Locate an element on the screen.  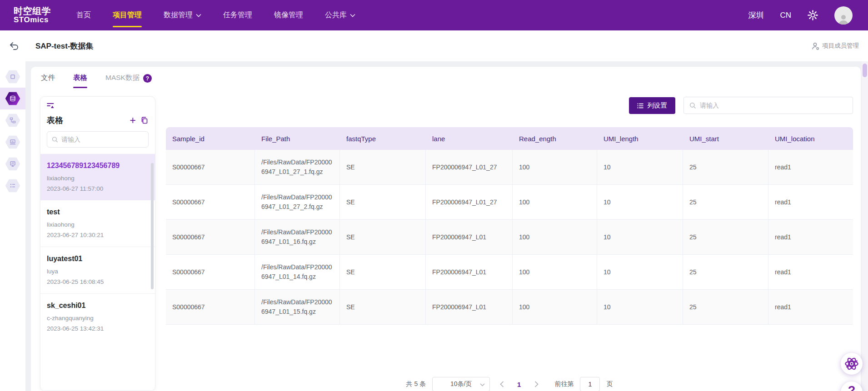
module-sidebar is located at coordinates (13, 226).